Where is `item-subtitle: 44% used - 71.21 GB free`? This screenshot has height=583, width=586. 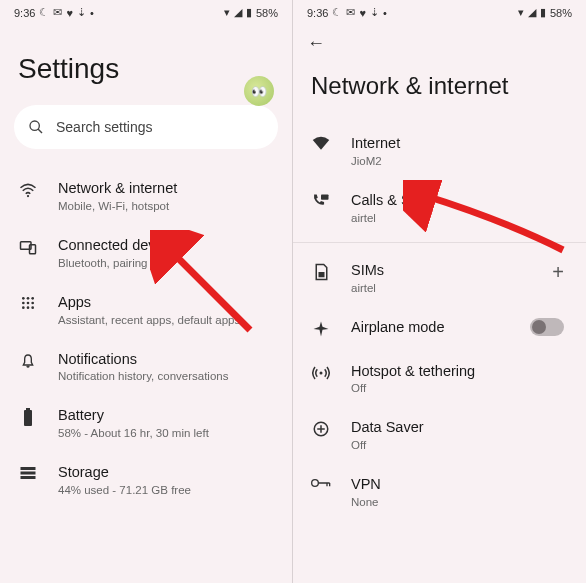 item-subtitle: 44% used - 71.21 GB free is located at coordinates (166, 490).